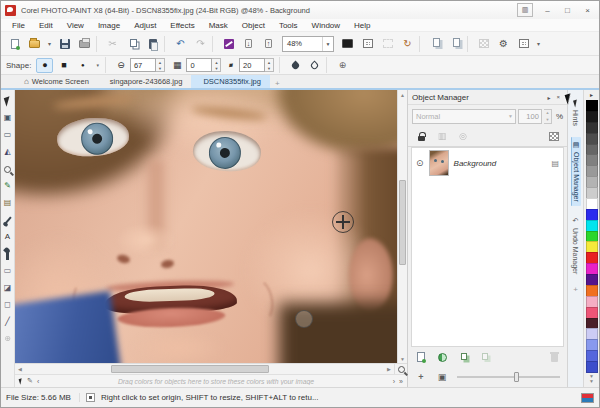  Describe the element at coordinates (304, 319) in the screenshot. I see `clone-source-marker` at that location.